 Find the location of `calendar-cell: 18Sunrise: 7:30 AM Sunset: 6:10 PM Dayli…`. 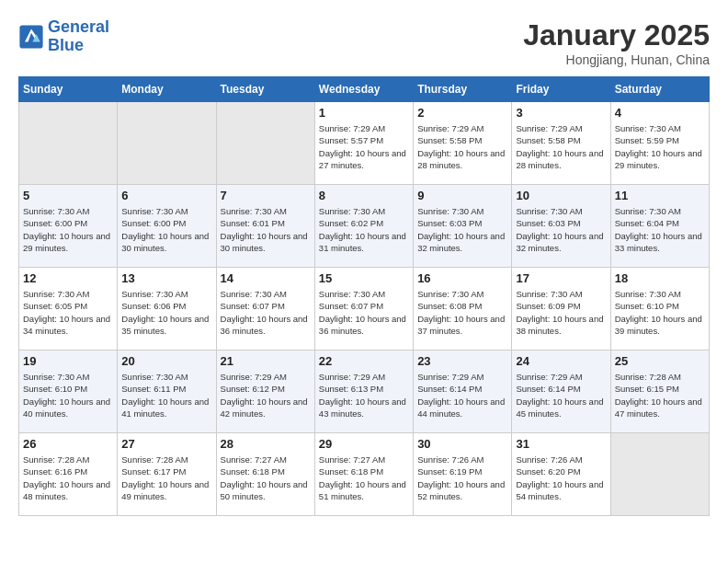

calendar-cell: 18Sunrise: 7:30 AM Sunset: 6:10 PM Dayli… is located at coordinates (660, 309).